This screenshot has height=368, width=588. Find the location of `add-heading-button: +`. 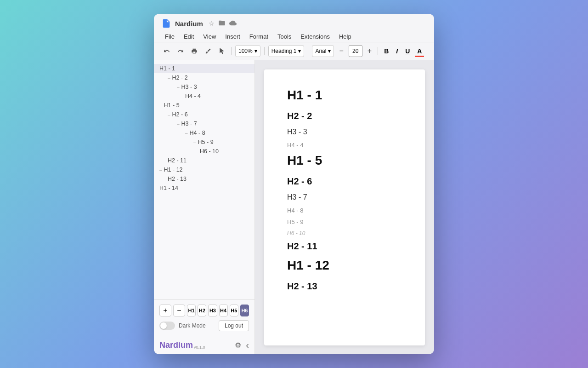

add-heading-button: + is located at coordinates (165, 310).